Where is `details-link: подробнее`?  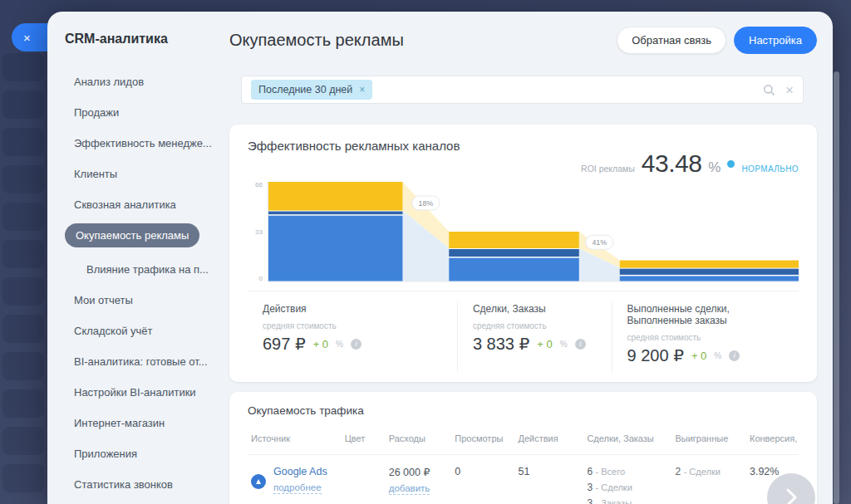 details-link: подробнее is located at coordinates (298, 488).